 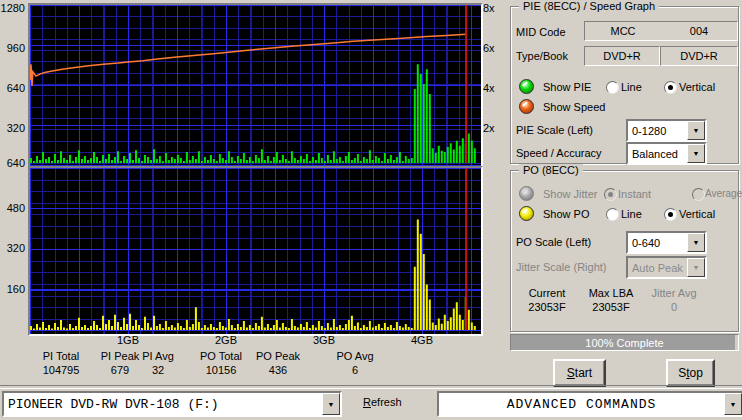 I want to click on speed-axis-tick: 2x, so click(x=489, y=128).